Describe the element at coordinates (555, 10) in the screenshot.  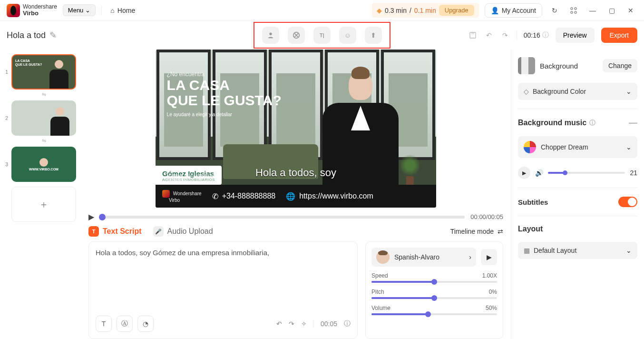
I see `refresh-button: ↻` at that location.